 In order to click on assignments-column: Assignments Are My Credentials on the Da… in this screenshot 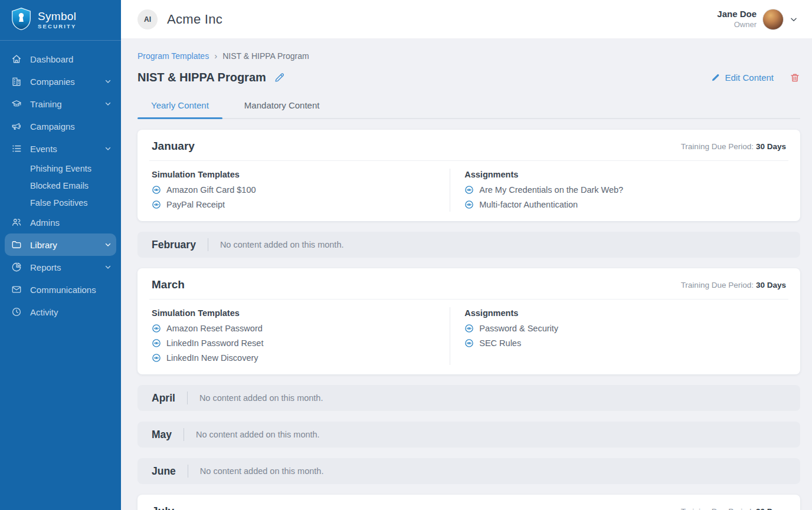, I will do `click(618, 190)`.